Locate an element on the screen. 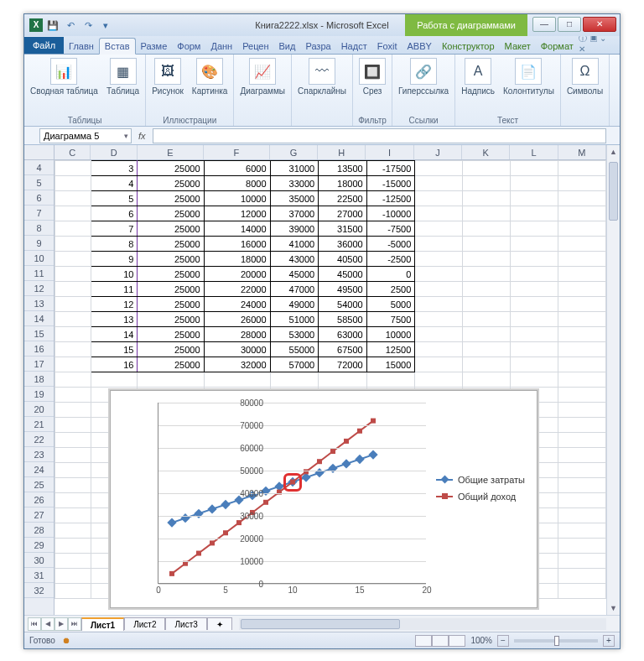 Image resolution: width=644 pixels, height=661 pixels. cell-M31 is located at coordinates (582, 576).